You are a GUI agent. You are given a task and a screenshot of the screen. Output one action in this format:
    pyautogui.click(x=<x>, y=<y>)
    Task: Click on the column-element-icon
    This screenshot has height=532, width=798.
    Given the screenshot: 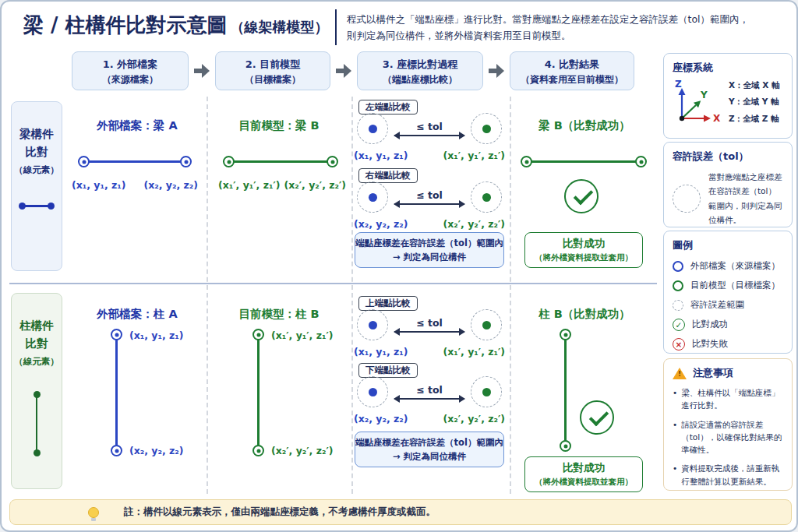 What is the action you would take?
    pyautogui.click(x=37, y=424)
    